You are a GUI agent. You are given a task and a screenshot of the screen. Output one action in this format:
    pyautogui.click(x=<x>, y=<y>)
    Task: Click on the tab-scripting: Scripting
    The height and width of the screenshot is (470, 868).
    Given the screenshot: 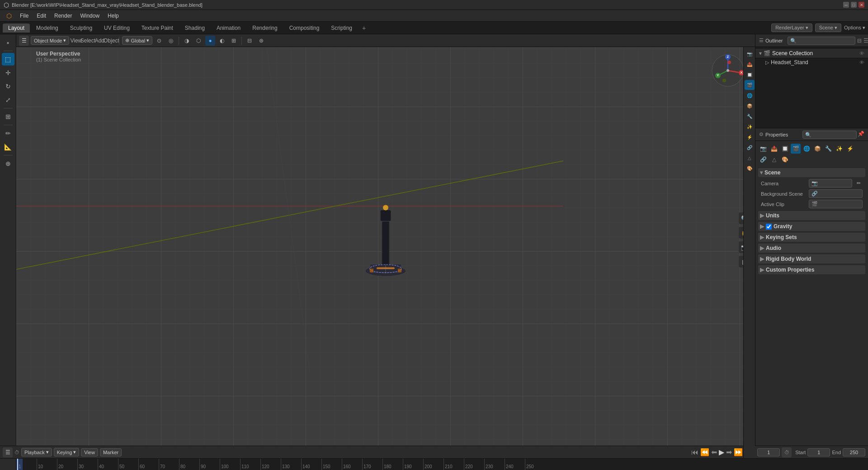 What is the action you would take?
    pyautogui.click(x=342, y=28)
    